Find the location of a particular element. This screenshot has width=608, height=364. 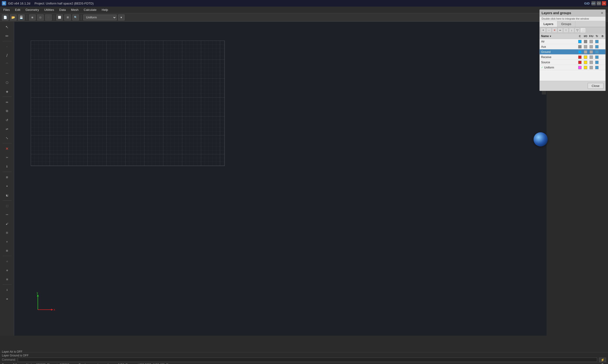

ground-color-c is located at coordinates (580, 52).